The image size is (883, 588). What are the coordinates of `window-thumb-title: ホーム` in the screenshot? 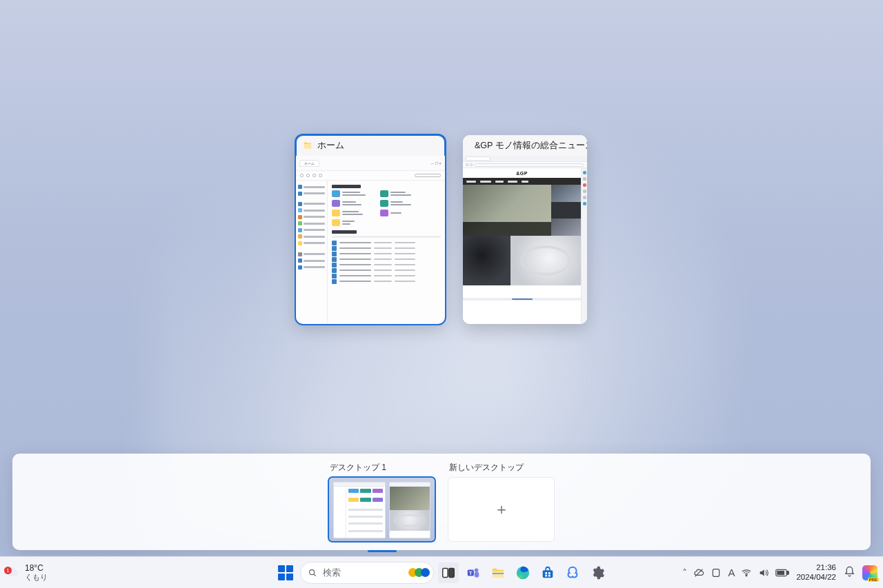 It's located at (331, 146).